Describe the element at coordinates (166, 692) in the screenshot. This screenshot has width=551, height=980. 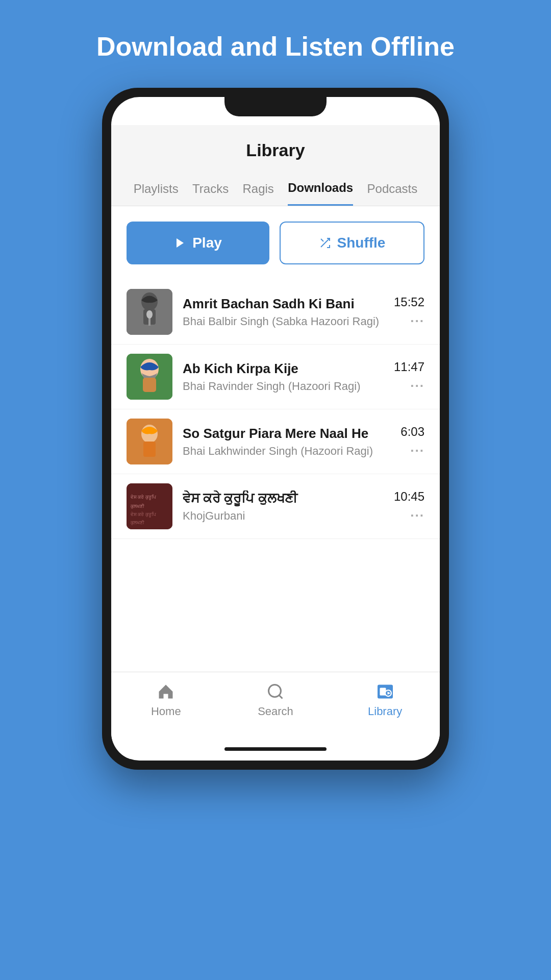
I see `home-icon` at that location.